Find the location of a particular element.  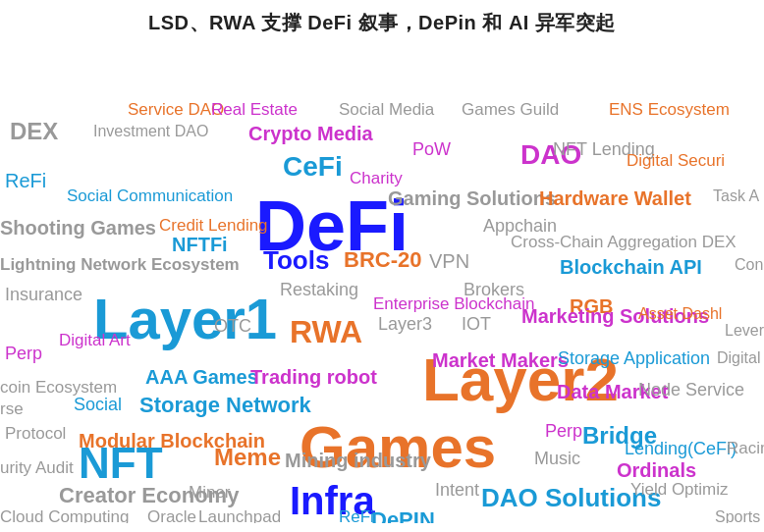

word-cloud-item: Social is located at coordinates (98, 405).